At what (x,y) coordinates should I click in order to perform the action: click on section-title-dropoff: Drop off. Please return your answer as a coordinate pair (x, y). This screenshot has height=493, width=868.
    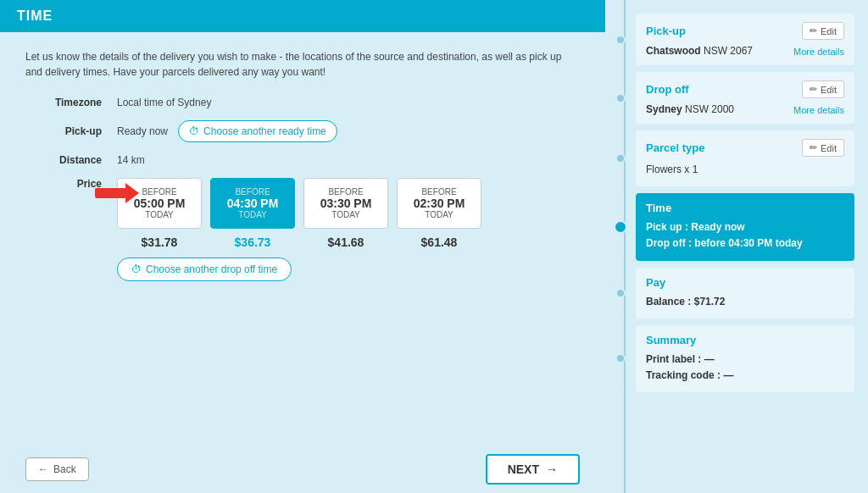
    Looking at the image, I should click on (668, 90).